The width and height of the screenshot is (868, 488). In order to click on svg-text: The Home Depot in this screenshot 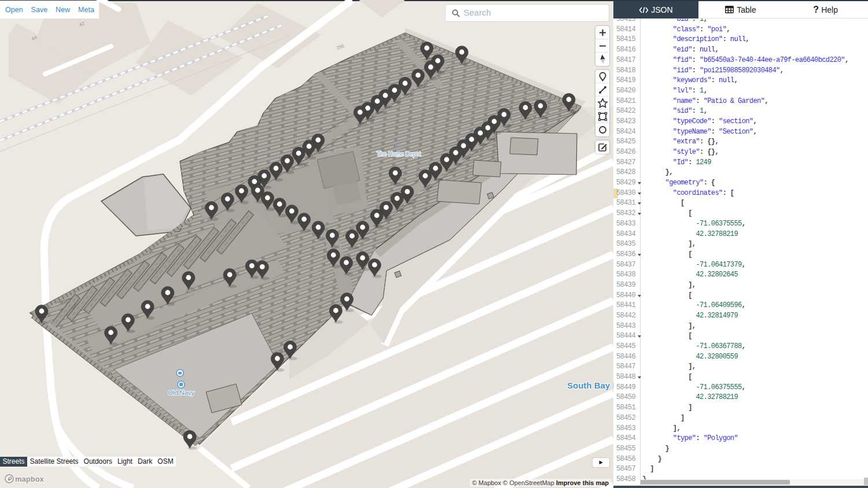, I will do `click(399, 154)`.